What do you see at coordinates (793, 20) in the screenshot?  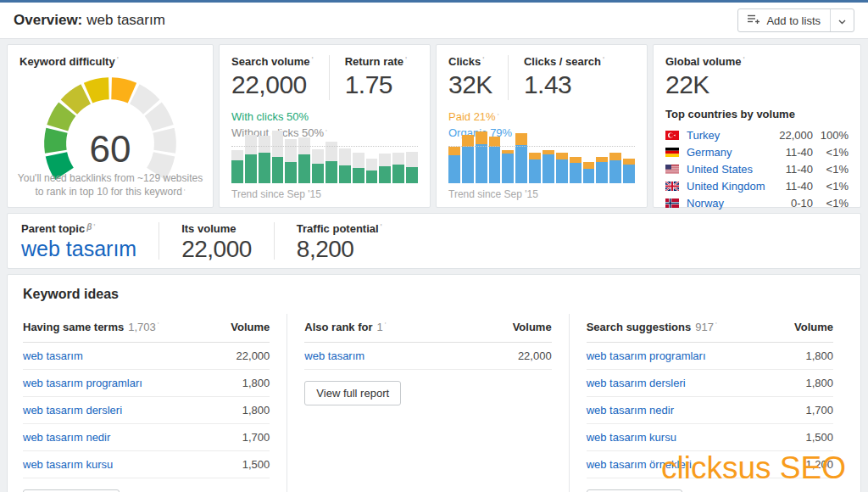 I see `add-to-lists-label: Add to lists` at bounding box center [793, 20].